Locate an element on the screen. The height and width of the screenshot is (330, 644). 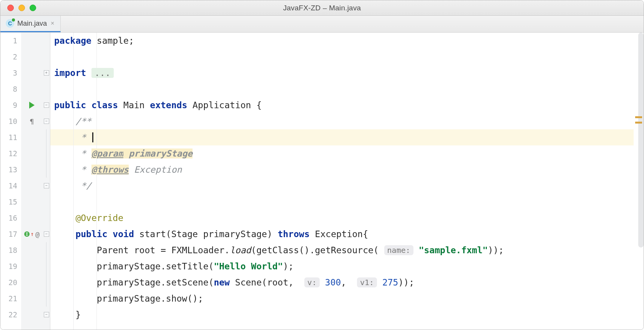
code-line: Parent root = FXMLLoader.load(getClass()… is located at coordinates (342, 250).